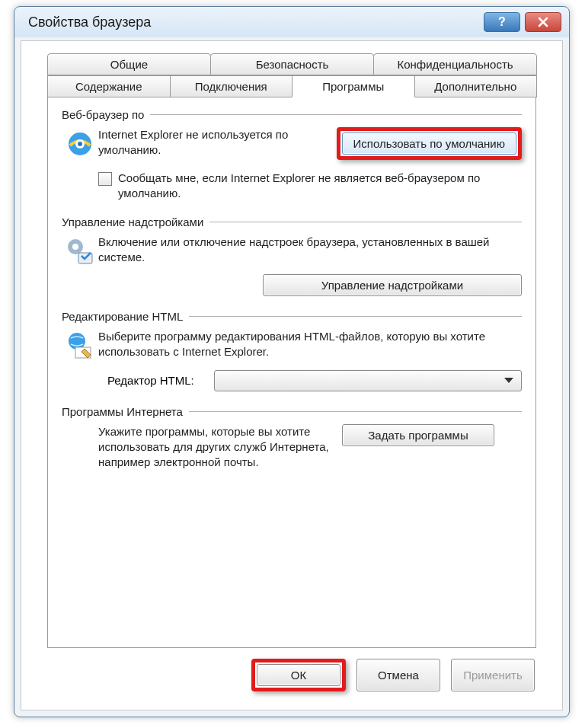  I want to click on tab-programs: Программы, so click(353, 87).